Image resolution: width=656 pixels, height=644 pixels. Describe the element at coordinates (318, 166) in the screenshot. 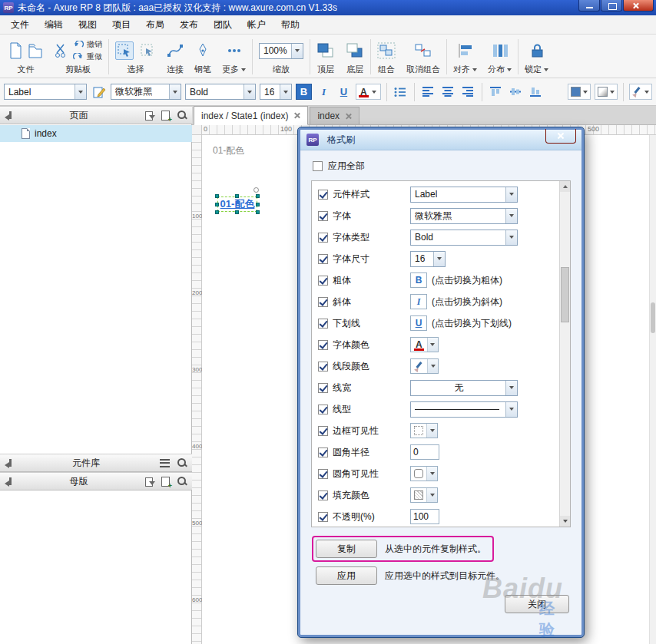

I see `apply-all-checkbox` at that location.